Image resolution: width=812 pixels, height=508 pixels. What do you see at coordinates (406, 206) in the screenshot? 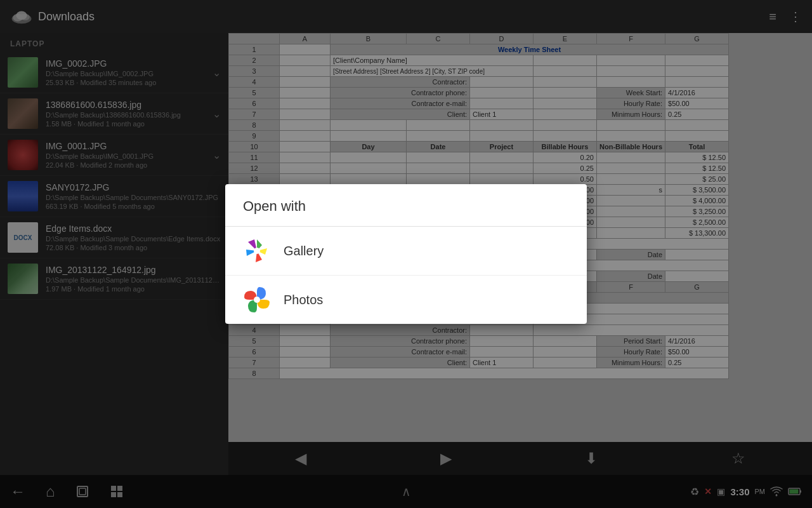
I see `dialog-title: Open with` at bounding box center [406, 206].